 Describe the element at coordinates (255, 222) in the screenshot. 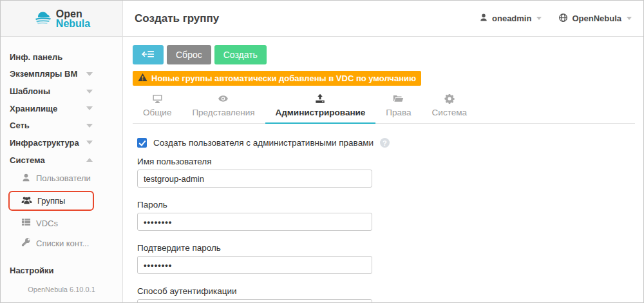

I see `password-input` at that location.